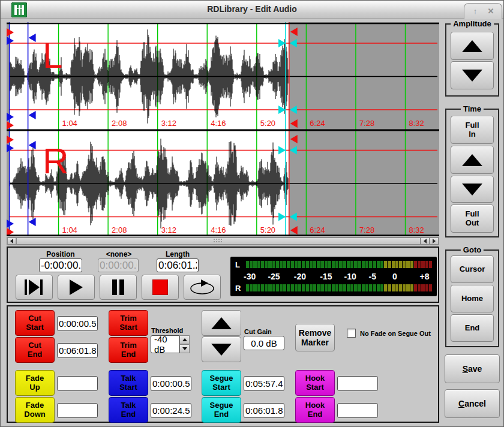 The width and height of the screenshot is (504, 427). Describe the element at coordinates (218, 124) in the screenshot. I see `svg-text: 4:16` at that location.